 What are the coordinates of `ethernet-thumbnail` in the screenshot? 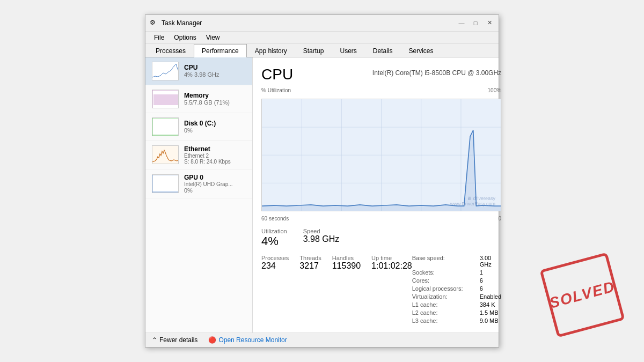 It's located at (165, 154).